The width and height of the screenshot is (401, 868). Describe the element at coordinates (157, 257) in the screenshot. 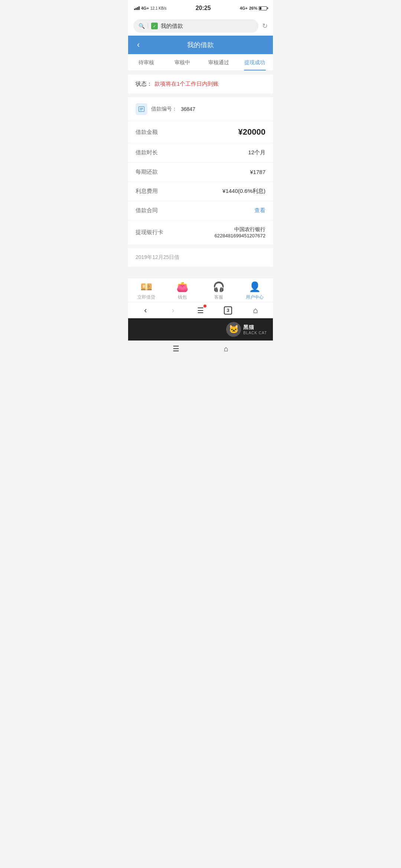

I see `loan-date: 2019年12月25日借` at that location.